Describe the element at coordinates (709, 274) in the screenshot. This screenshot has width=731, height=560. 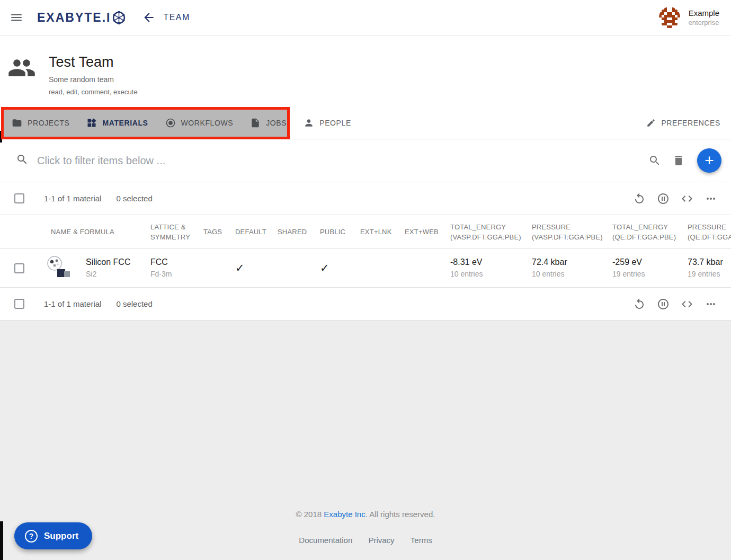
I see `prop-entries: 19 entries` at that location.